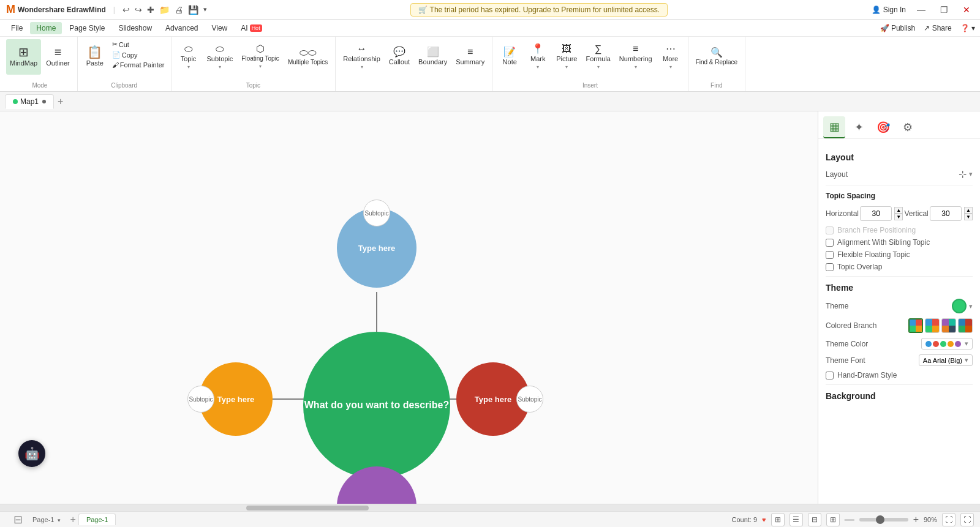 Image resolution: width=980 pixels, height=527 pixels. I want to click on panel-toggle-btn: ⊟, so click(18, 520).